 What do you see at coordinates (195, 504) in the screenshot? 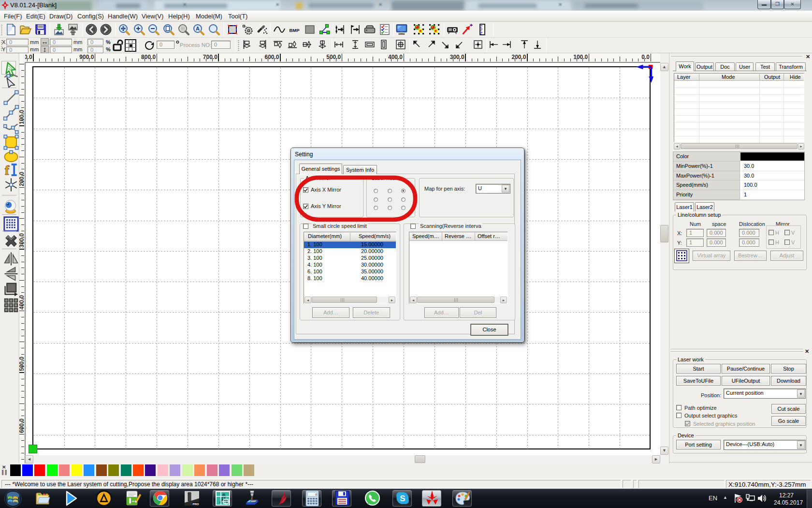
I see `svg-text: PRO` at bounding box center [195, 504].